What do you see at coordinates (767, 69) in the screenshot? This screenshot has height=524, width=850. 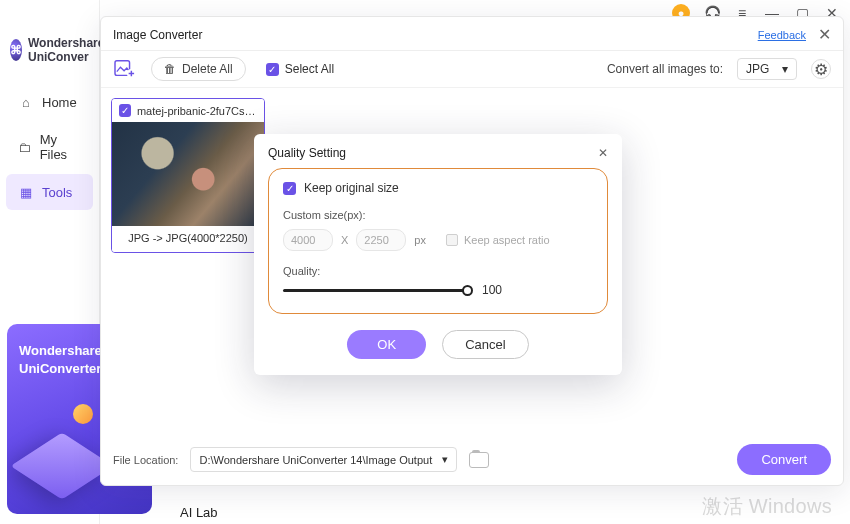 I see `format-select: JPG ▾` at bounding box center [767, 69].